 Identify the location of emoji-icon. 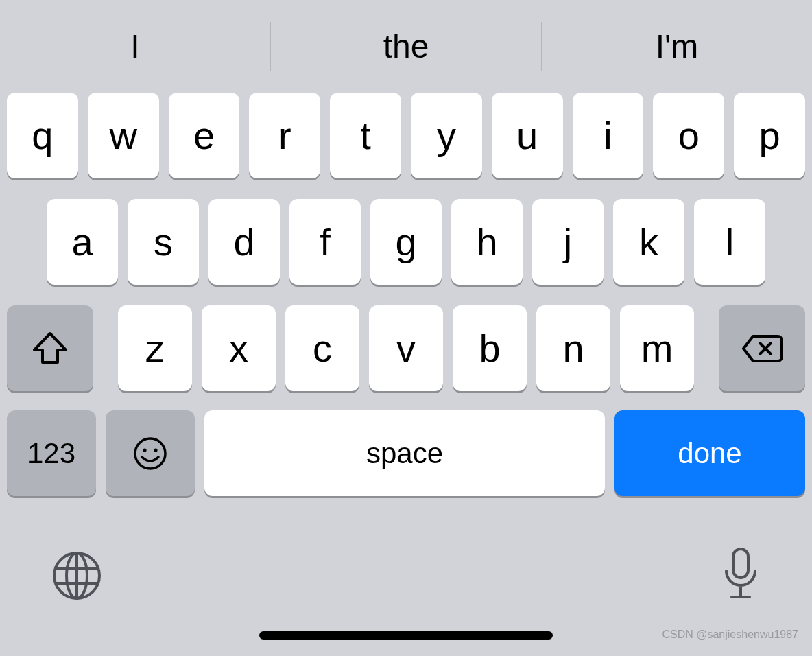
(150, 454).